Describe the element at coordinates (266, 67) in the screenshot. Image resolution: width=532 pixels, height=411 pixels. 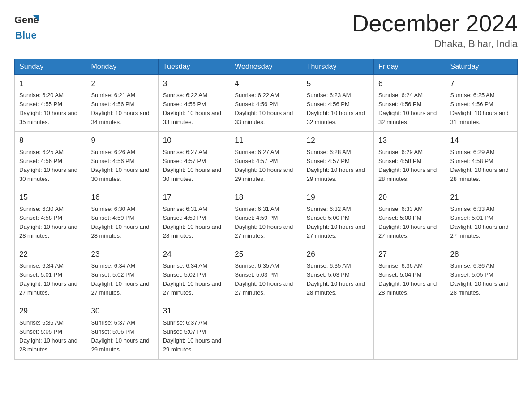
I see `col-header-wednesday: Wednesday` at that location.